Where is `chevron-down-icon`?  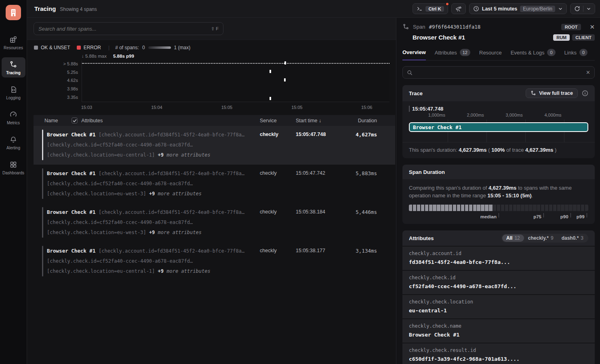 chevron-down-icon is located at coordinates (560, 9).